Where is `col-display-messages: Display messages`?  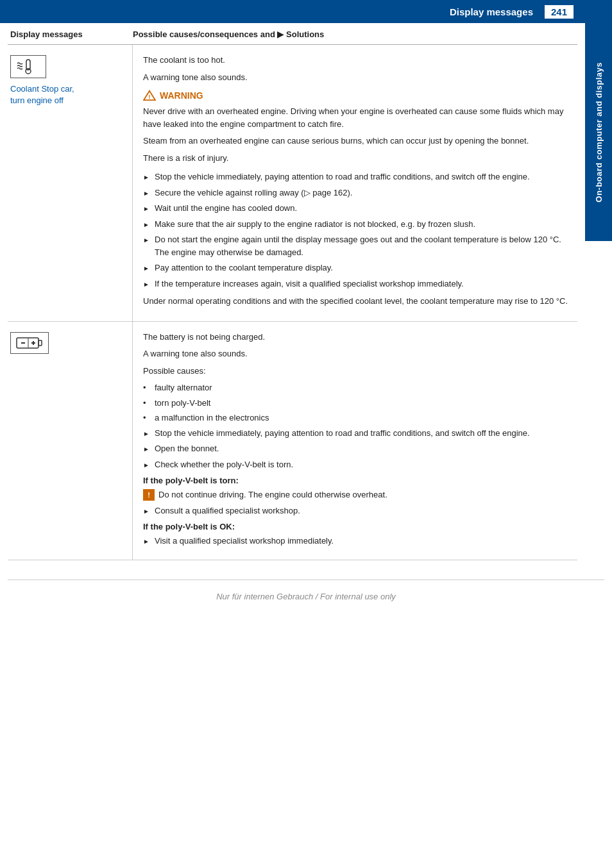 col-display-messages: Display messages is located at coordinates (71, 35).